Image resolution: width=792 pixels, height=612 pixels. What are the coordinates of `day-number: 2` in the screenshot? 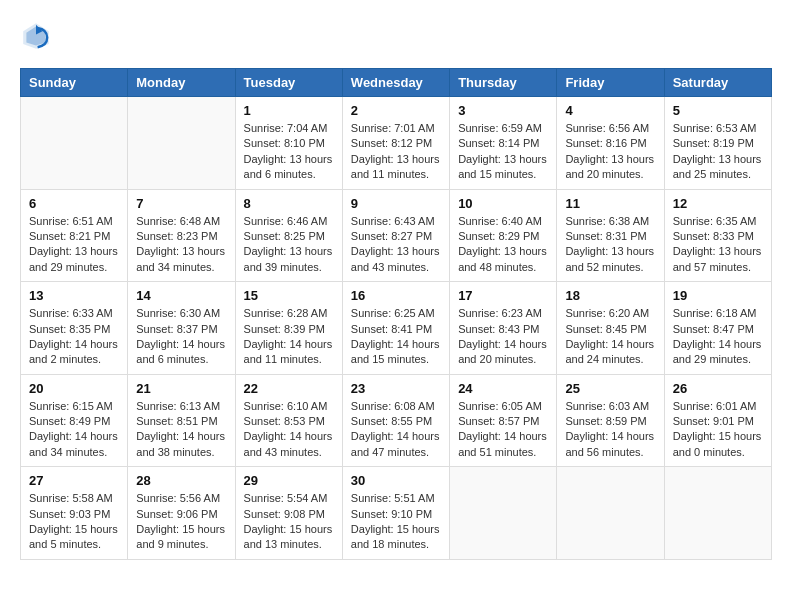 It's located at (396, 110).